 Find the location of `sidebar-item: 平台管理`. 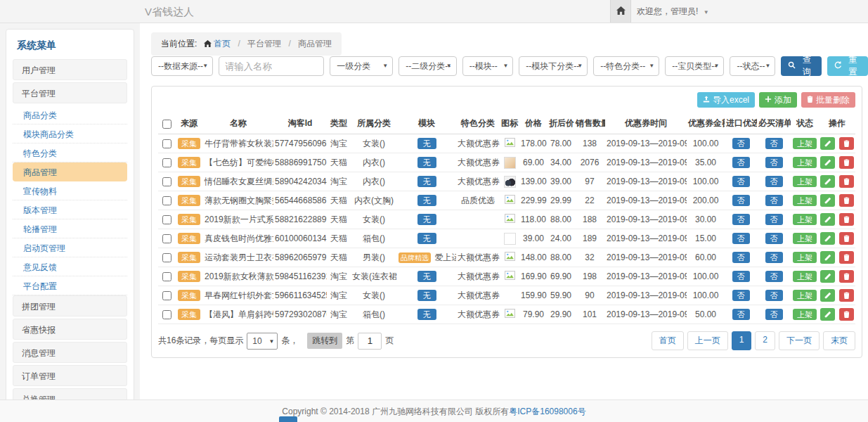

sidebar-item: 平台管理 is located at coordinates (70, 93).